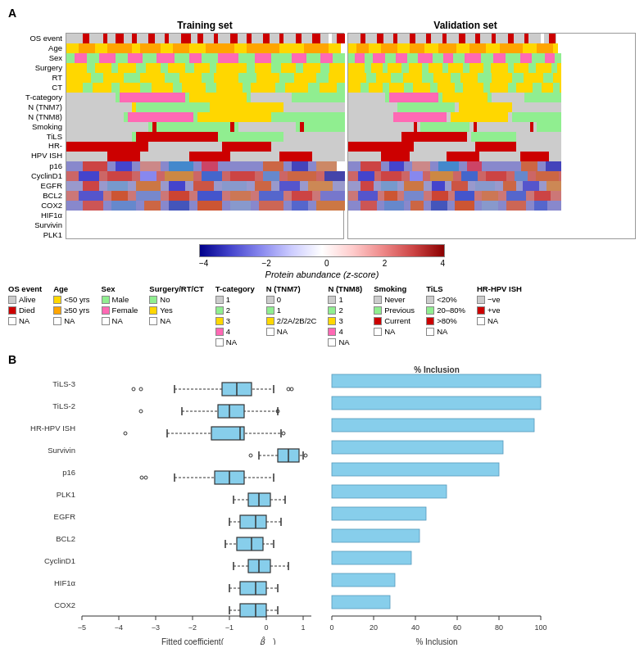  I want to click on svg-text: 20, so click(374, 627).